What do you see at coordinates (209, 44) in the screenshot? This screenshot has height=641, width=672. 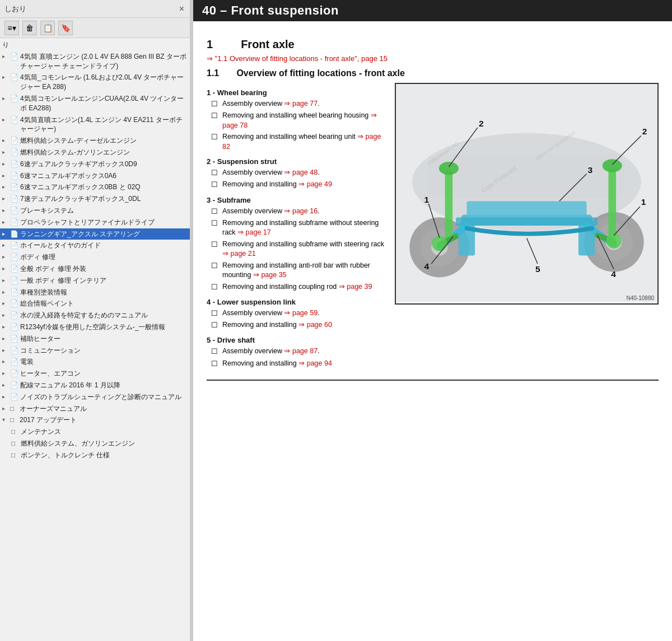 I see `section1-number: 1` at bounding box center [209, 44].